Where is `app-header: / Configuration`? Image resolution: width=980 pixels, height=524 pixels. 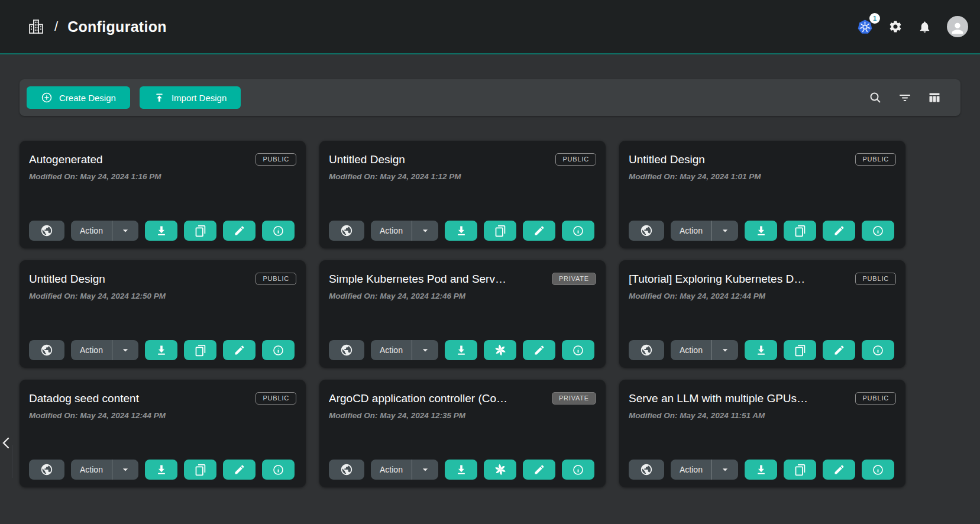 app-header: / Configuration is located at coordinates (490, 27).